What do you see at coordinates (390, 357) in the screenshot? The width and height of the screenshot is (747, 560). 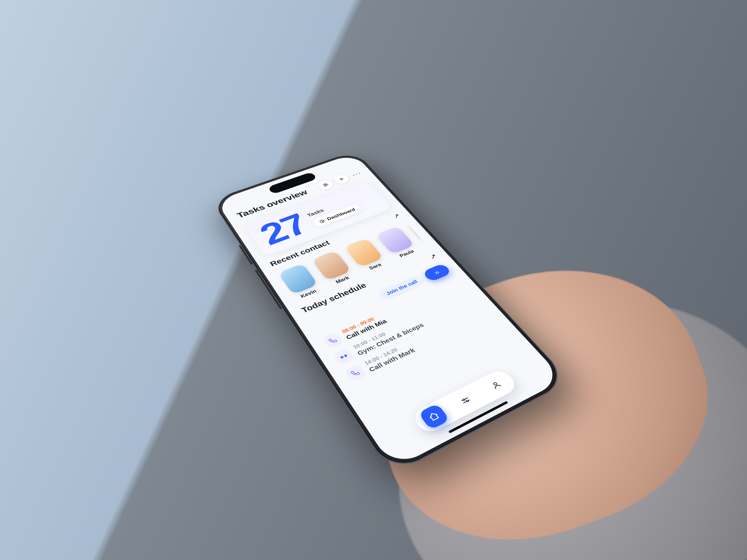 I see `schedule-item-texts: 14:00 - 14:20 Call with Mark` at bounding box center [390, 357].